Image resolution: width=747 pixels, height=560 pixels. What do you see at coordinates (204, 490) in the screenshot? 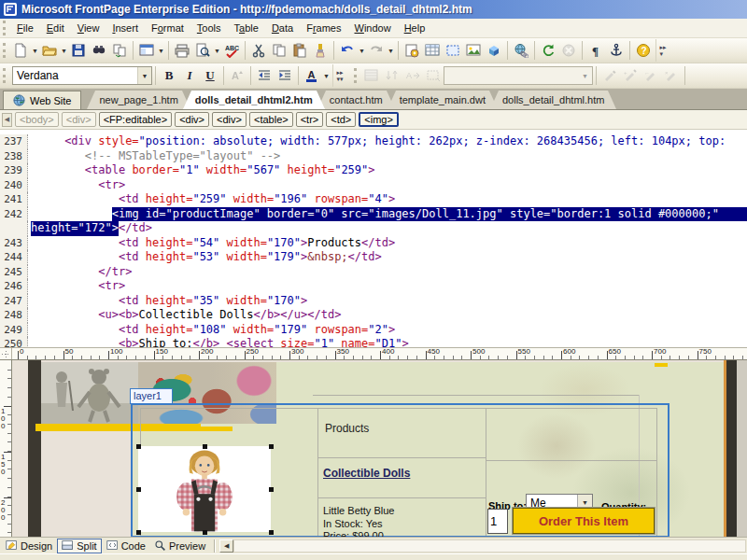
I see `doll-image` at bounding box center [204, 490].